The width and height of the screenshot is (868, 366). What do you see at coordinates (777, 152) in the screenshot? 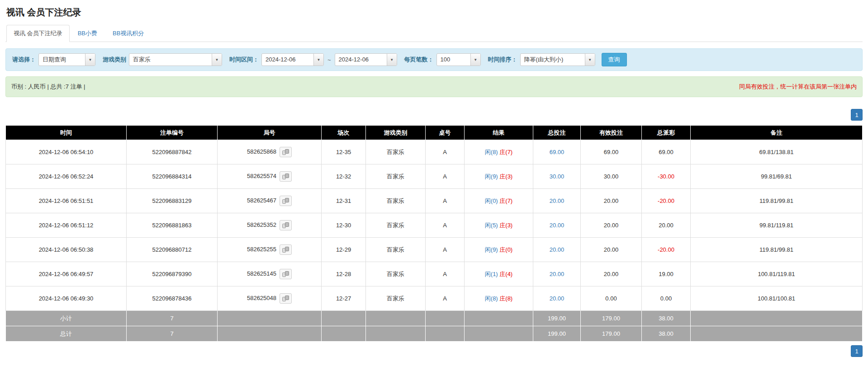
I see `cell-note: 69.81/138.81` at bounding box center [777, 152].